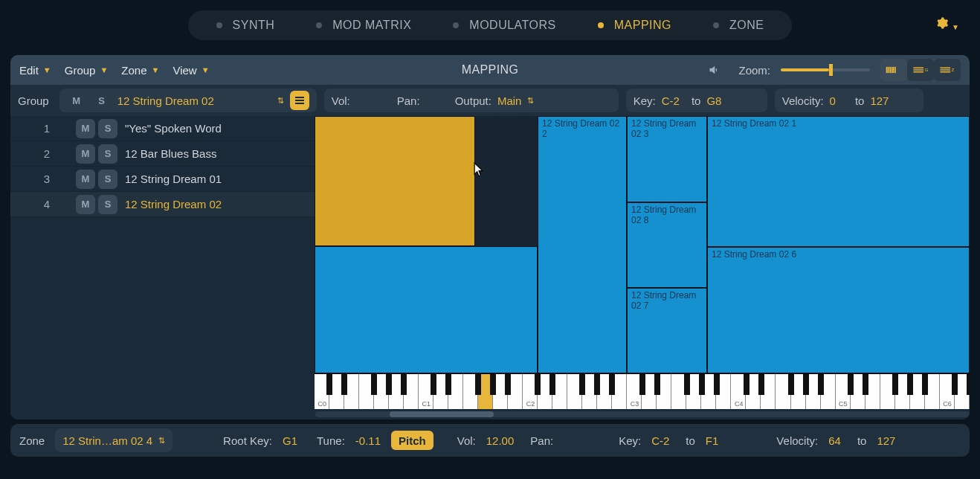 Image resolution: width=980 pixels, height=479 pixels. What do you see at coordinates (364, 25) in the screenshot?
I see `tab-mod-matrix: MOD MATRIX` at bounding box center [364, 25].